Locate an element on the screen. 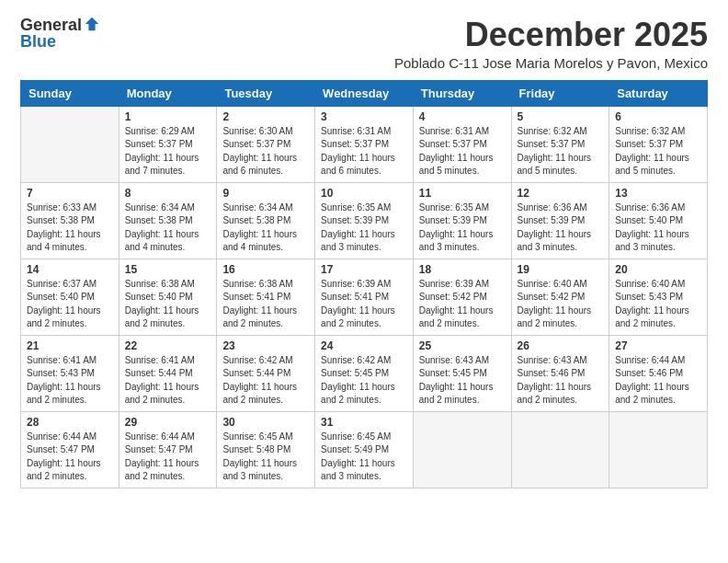 This screenshot has width=728, height=563. day-info: Sunrise: 6:38 AMSunset: 5:41 PMDaylight:… is located at coordinates (266, 304).